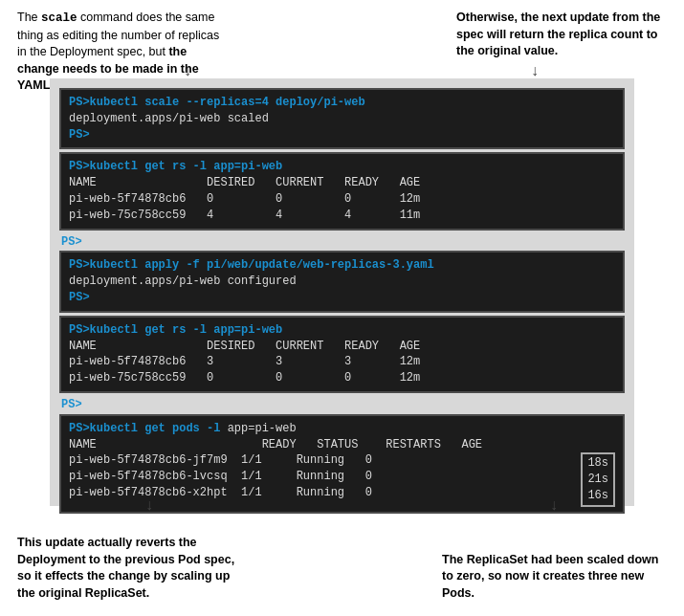 Image resolution: width=684 pixels, height=616 pixels. What do you see at coordinates (149, 505) in the screenshot?
I see `arrow-down-left-bottom: ↓` at bounding box center [149, 505].